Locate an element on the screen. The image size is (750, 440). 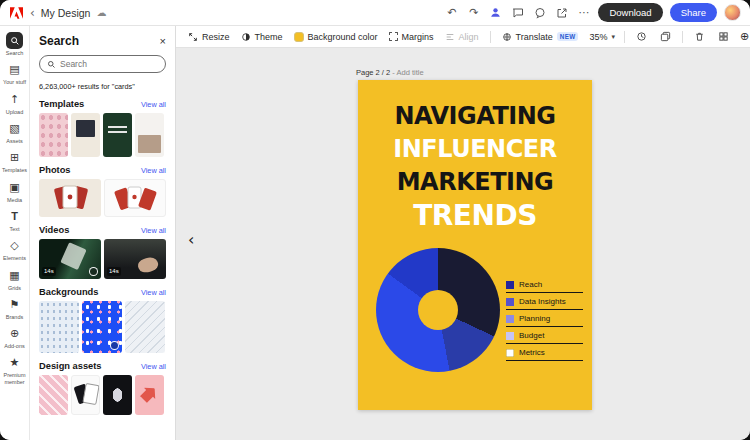
sidebar-item-grids: ▦ Grids is located at coordinates (15, 278).